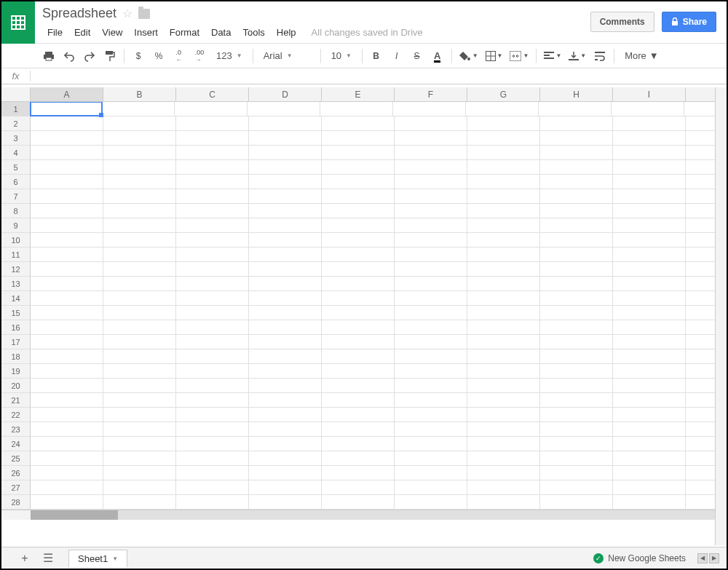  What do you see at coordinates (16, 284) in the screenshot?
I see `row-header-13: 13` at bounding box center [16, 284].